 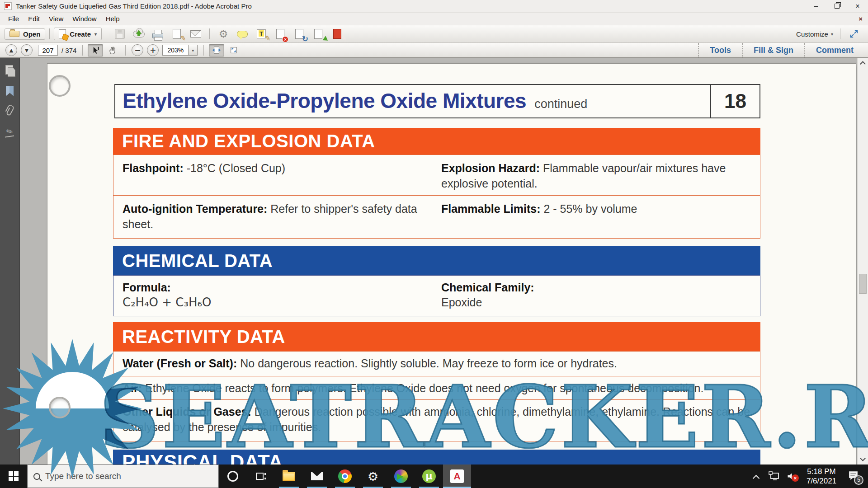 I want to click on fire-data-table: Flashpoint: -18°C (Closed Cup) Explosion…, so click(x=437, y=197).